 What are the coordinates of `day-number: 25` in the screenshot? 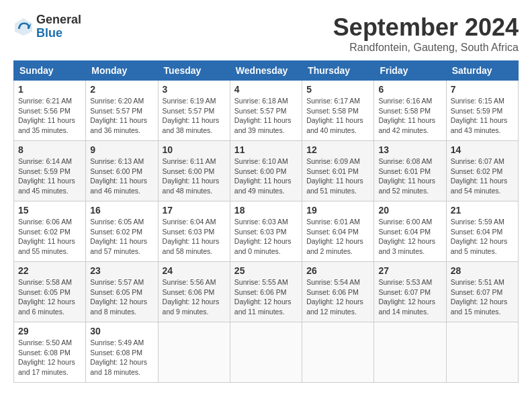 It's located at (266, 271).